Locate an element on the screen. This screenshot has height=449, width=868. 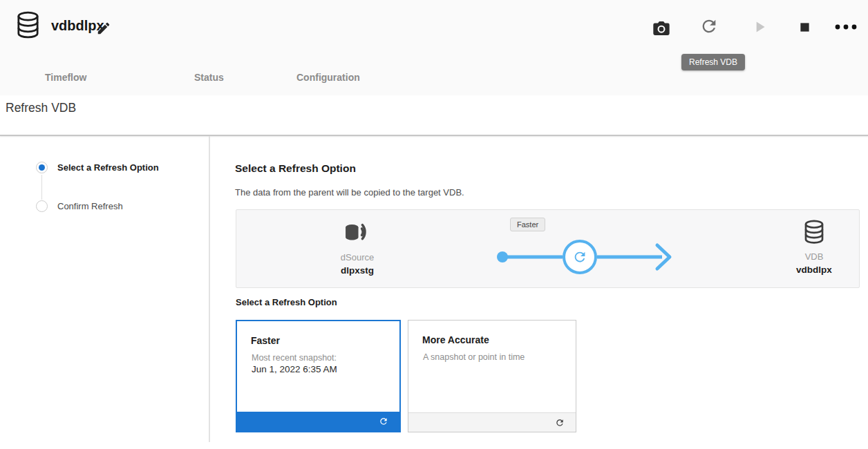
flow-mode-badge: Faster is located at coordinates (528, 224).